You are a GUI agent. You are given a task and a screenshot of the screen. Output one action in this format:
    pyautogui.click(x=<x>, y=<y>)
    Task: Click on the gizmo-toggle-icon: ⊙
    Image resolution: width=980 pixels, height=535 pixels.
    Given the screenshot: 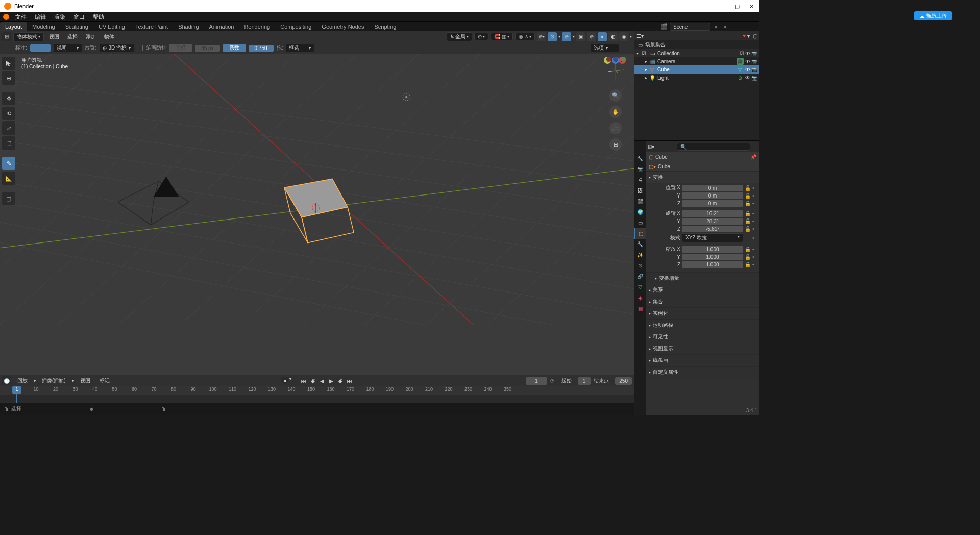 What is the action you would take?
    pyautogui.click(x=552, y=37)
    